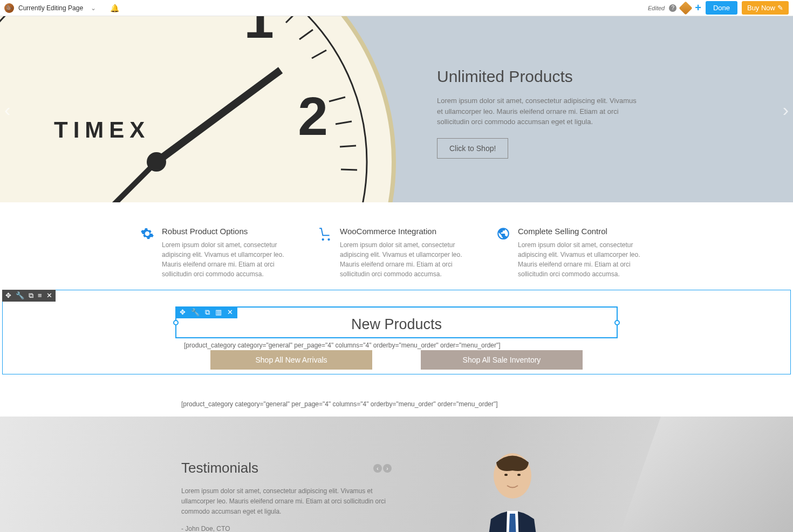  I want to click on buy-now-label: Buy Now, so click(761, 8).